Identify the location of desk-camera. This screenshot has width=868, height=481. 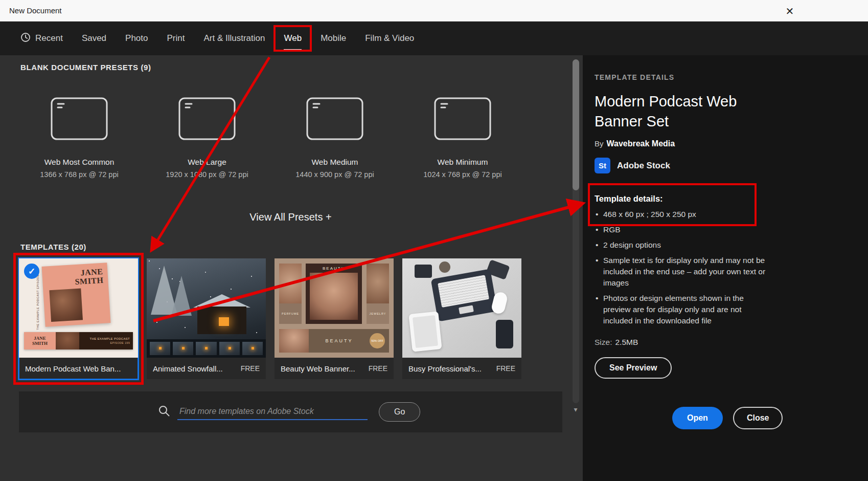
(423, 271).